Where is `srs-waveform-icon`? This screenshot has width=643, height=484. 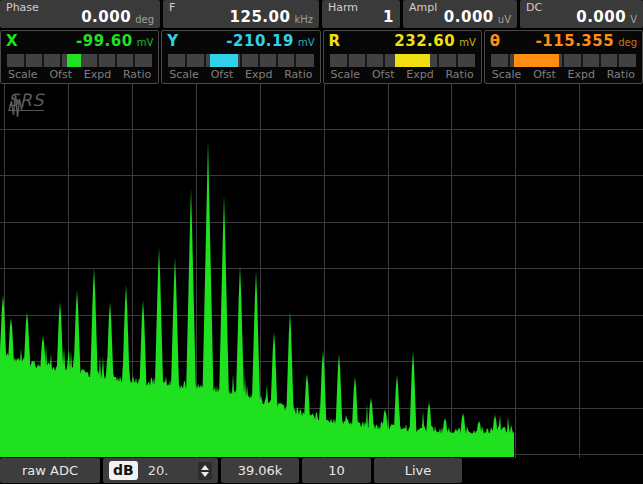 srs-waveform-icon is located at coordinates (16, 105).